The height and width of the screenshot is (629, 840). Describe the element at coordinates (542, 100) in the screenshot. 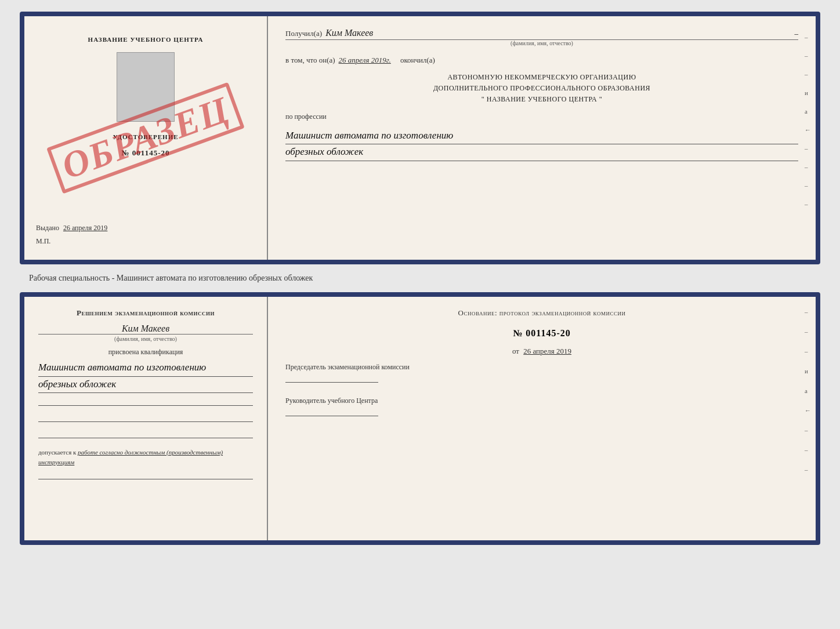

I see `org-line3: " НАЗВАНИЕ УЧЕБНОГО ЦЕНТРА "` at that location.